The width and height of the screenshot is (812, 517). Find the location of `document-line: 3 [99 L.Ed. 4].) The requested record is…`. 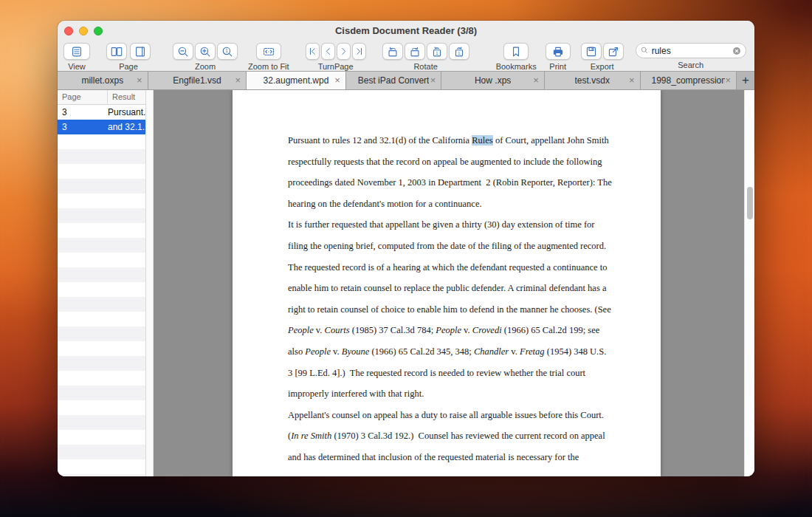

document-line: 3 [99 L.Ed. 4].) The requested record is… is located at coordinates (474, 374).